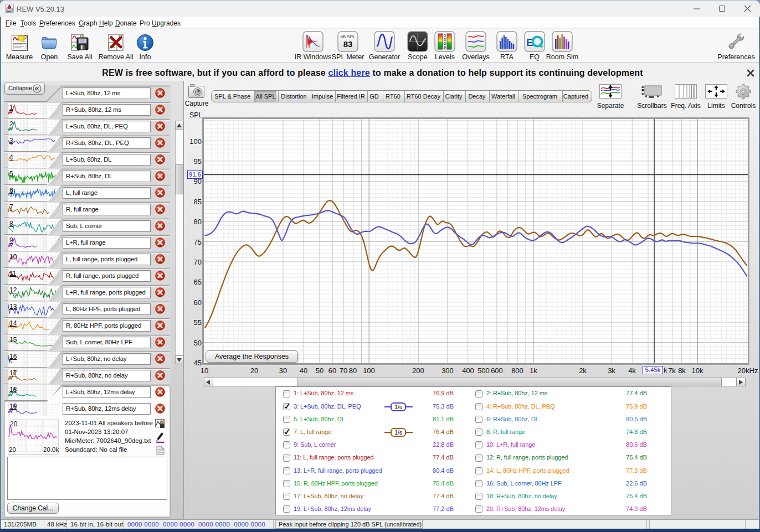 Image resolution: width=760 pixels, height=532 pixels. I want to click on svg-text: 6, so click(445, 43).